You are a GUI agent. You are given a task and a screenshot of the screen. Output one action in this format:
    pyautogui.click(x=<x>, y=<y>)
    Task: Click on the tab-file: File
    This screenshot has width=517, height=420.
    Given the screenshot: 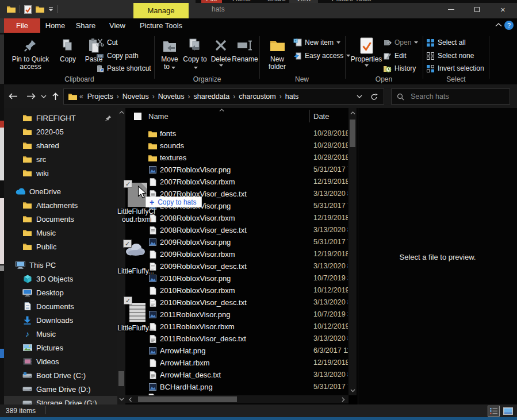 What is the action you would take?
    pyautogui.click(x=22, y=25)
    